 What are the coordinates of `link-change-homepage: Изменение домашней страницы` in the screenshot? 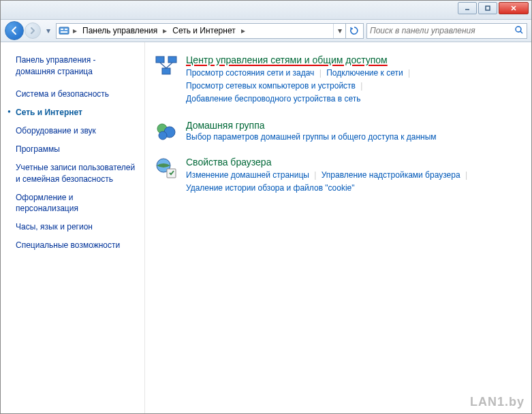 It's located at (248, 175).